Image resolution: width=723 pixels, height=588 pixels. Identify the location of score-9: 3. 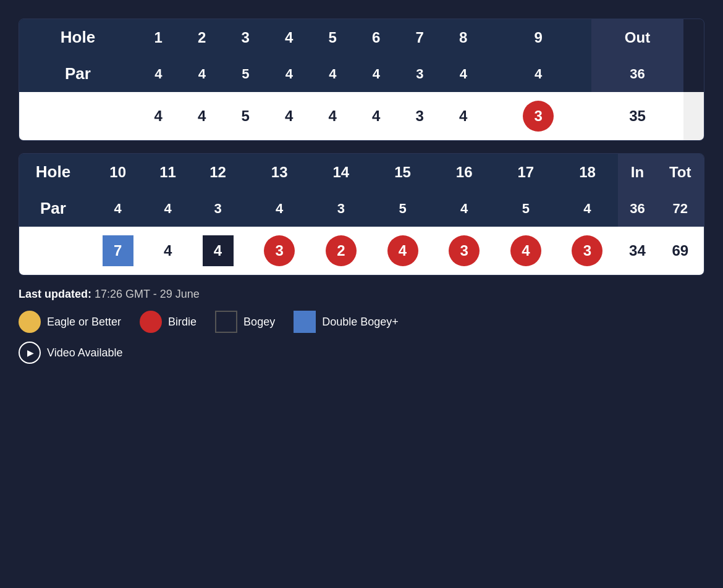
(538, 116).